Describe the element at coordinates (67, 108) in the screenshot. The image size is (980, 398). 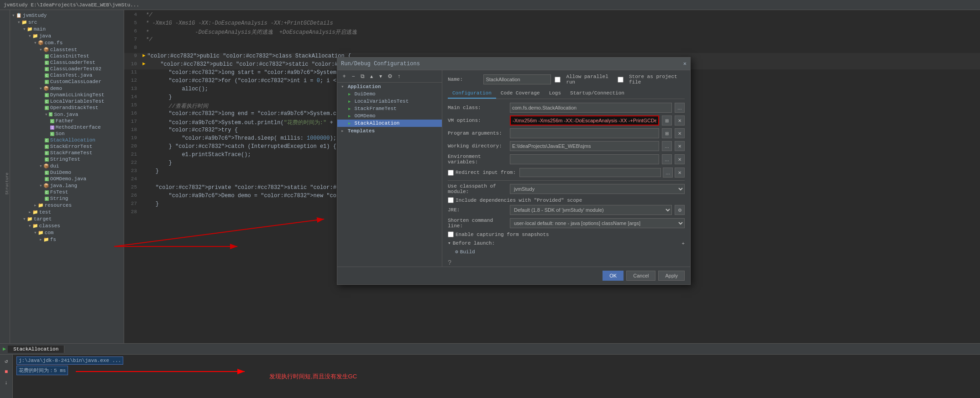
I see `tree-item-OperandStackTest: COperandStackTest` at that location.